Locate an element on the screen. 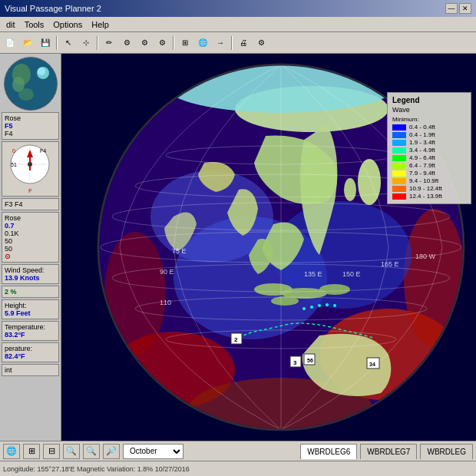 The image size is (476, 476). menu-help: Help is located at coordinates (100, 25).